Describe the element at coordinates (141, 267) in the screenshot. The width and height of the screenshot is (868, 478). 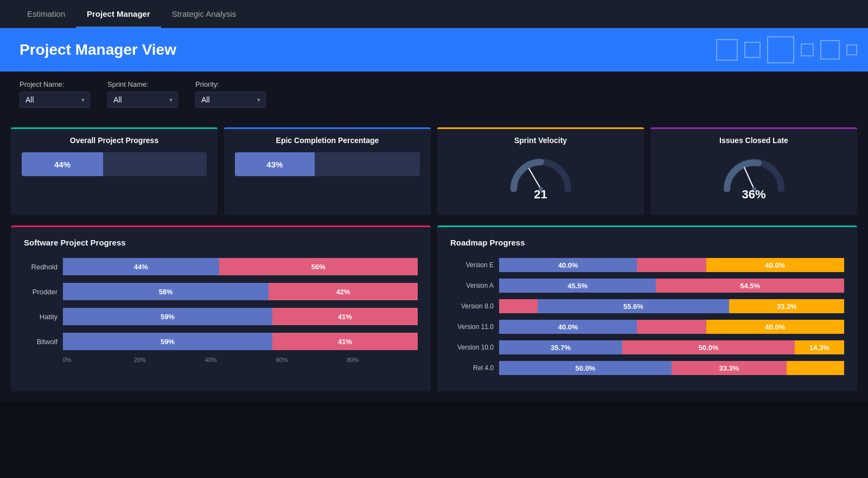
I see `bar-seg-redhold-done: 44%` at that location.